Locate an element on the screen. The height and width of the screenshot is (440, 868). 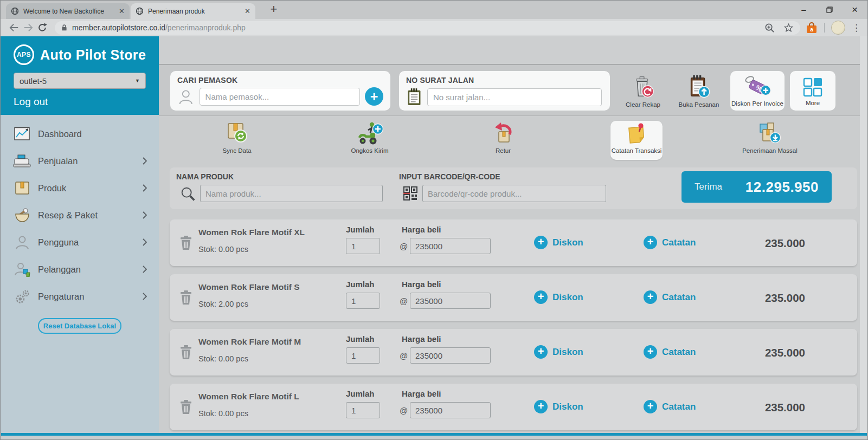
sync-data-button: Sync Data is located at coordinates (237, 141).